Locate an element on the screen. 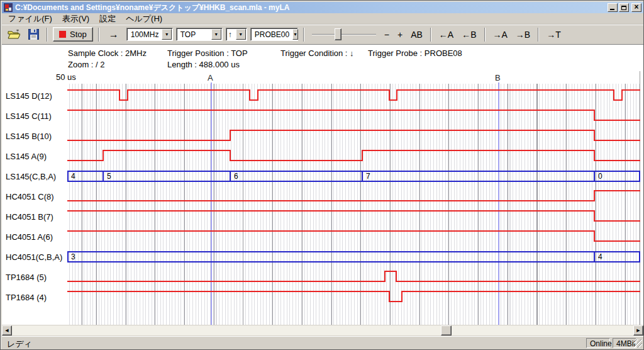 The image size is (644, 350). goto-a-forward-button: →A is located at coordinates (501, 35).